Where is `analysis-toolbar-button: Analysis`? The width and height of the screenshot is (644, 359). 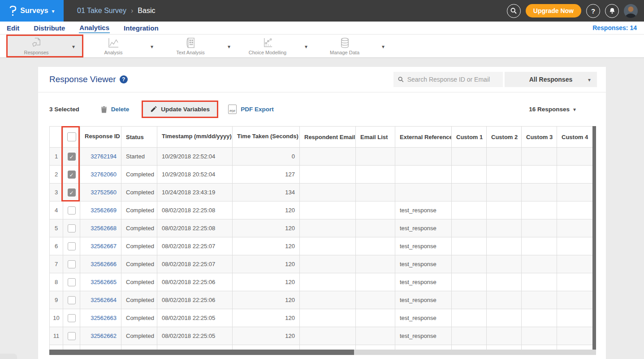 analysis-toolbar-button: Analysis is located at coordinates (113, 46).